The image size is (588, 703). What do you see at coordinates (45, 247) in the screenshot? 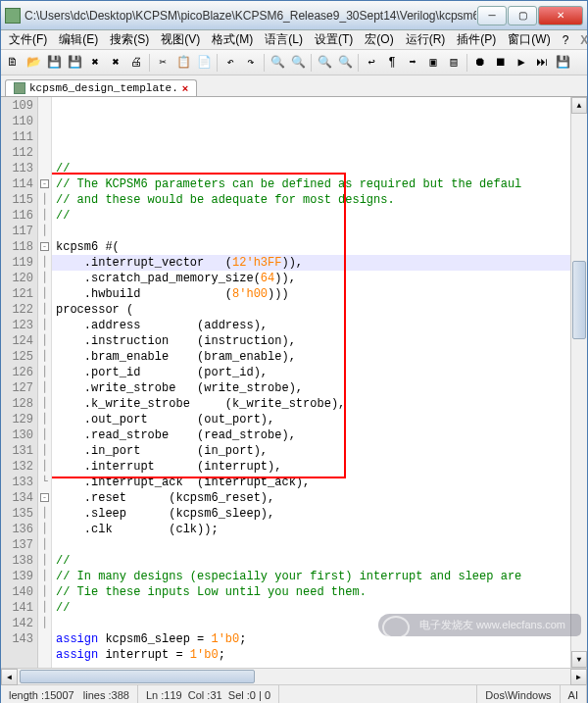
I see `fold-marker: -` at bounding box center [45, 247].